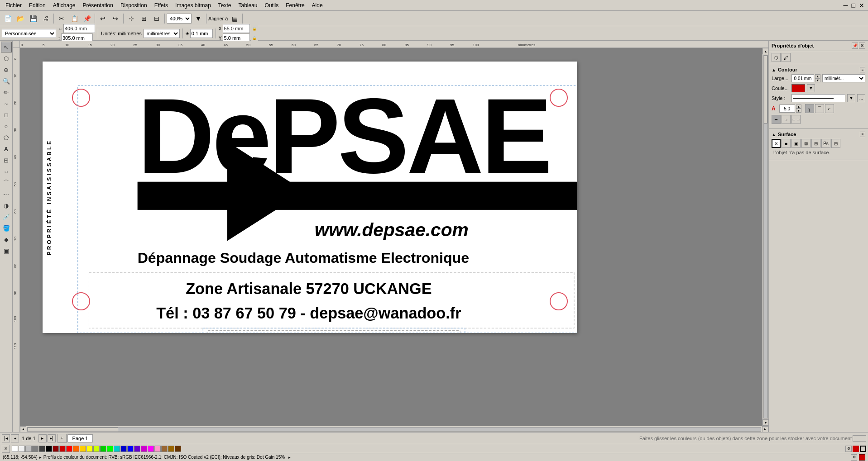  Describe the element at coordinates (83, 449) in the screenshot. I see `swatch-yellow` at that location.